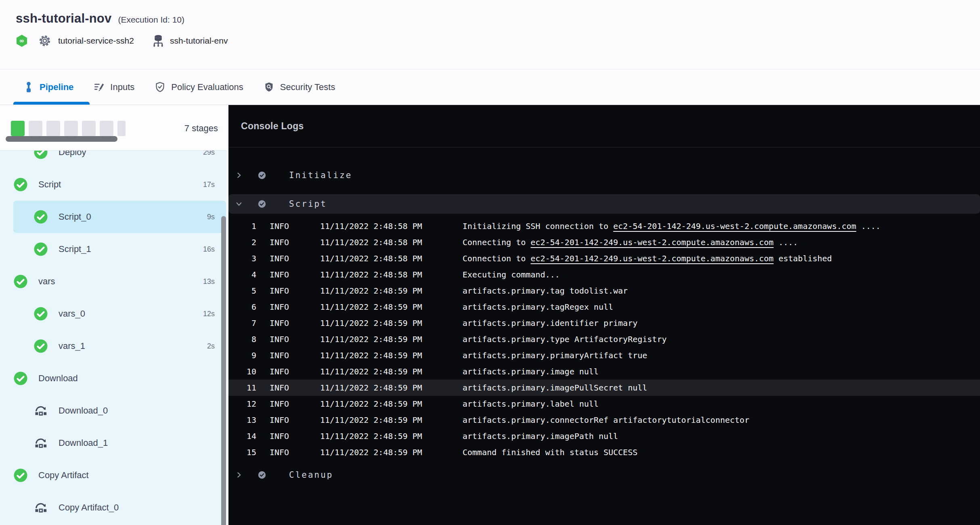  I want to click on stage-row-download-1: Download_1, so click(113, 443).